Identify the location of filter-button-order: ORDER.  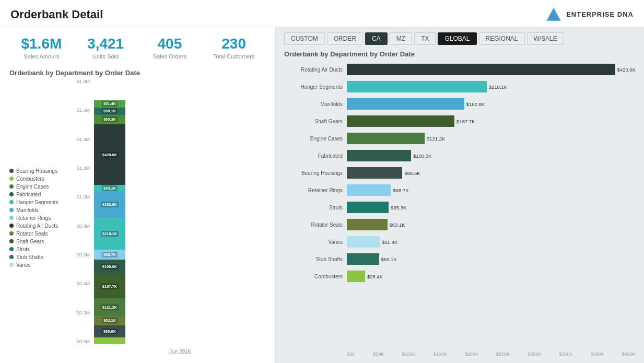
(345, 39).